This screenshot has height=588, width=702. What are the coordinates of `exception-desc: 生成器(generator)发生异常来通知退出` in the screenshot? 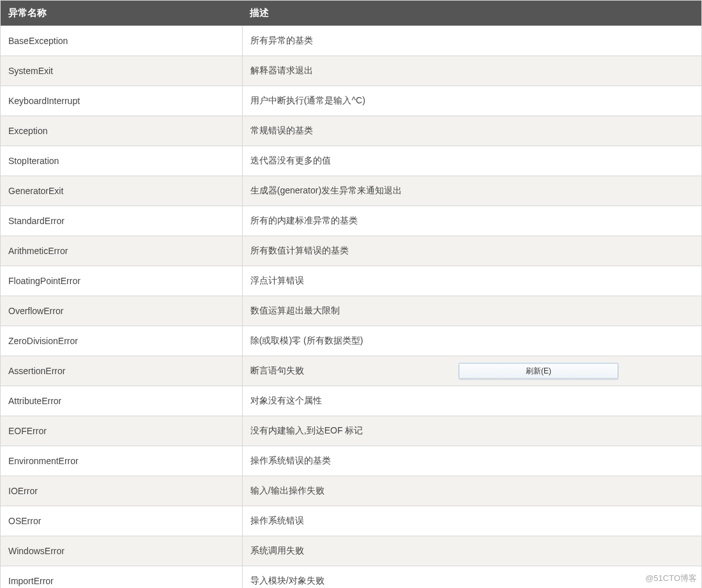 It's located at (471, 192).